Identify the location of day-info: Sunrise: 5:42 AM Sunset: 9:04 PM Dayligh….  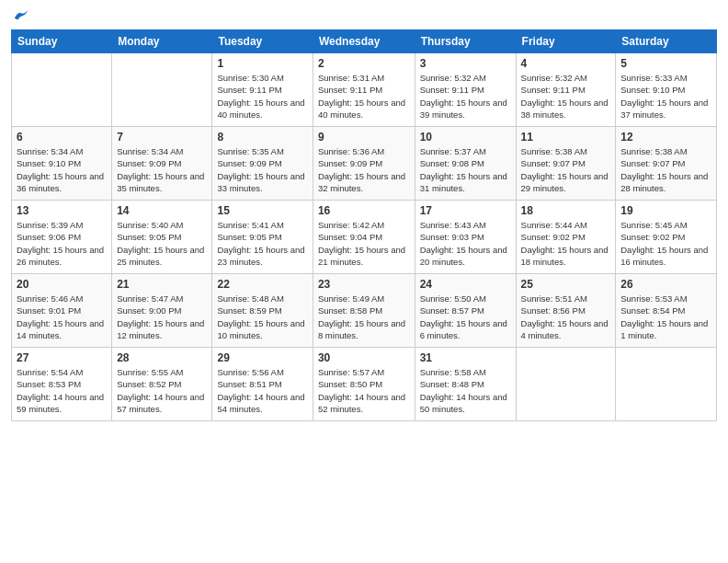
(364, 243).